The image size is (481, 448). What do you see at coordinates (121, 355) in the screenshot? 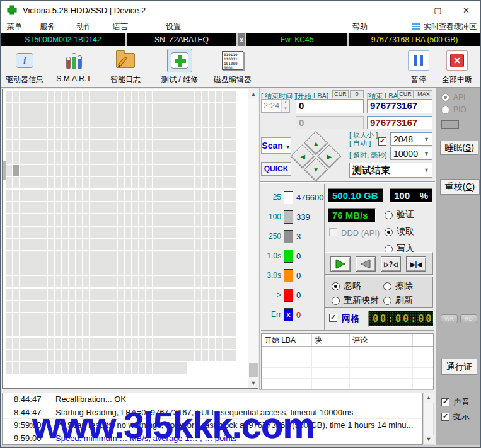
I see `block-row` at bounding box center [121, 355].